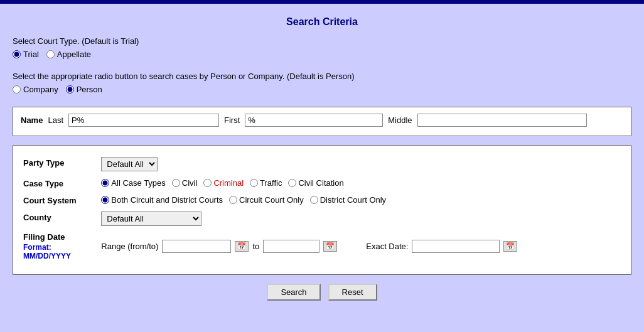 The width and height of the screenshot is (644, 332). I want to click on party-type-label: Party Type, so click(62, 164).